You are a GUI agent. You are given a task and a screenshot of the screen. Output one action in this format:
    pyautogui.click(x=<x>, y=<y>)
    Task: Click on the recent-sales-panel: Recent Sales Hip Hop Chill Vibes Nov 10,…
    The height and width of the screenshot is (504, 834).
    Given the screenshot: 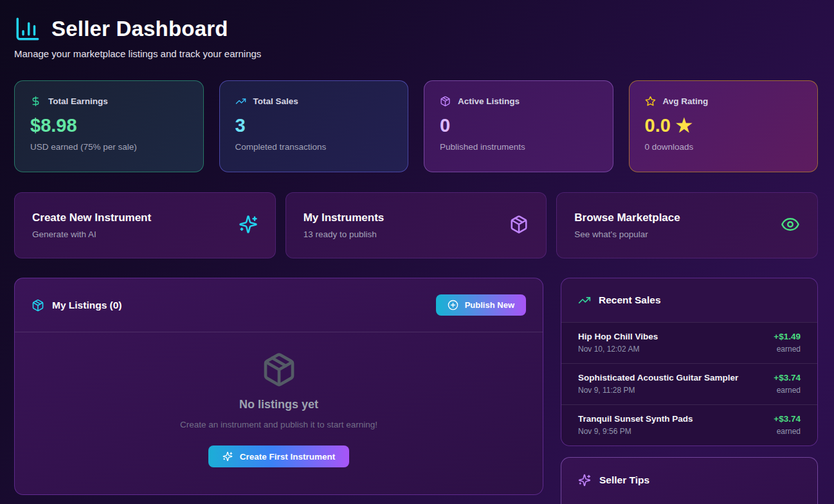 What is the action you would take?
    pyautogui.click(x=689, y=362)
    